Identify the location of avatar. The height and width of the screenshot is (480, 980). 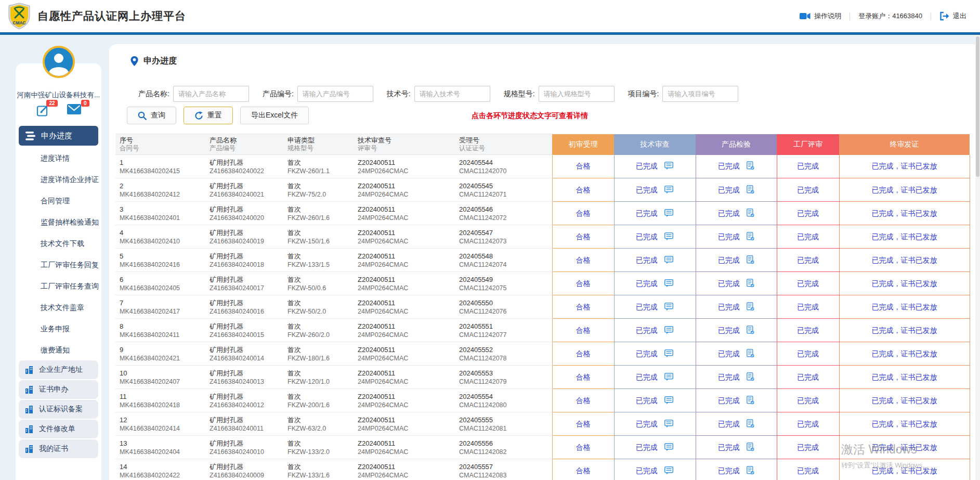
(59, 62).